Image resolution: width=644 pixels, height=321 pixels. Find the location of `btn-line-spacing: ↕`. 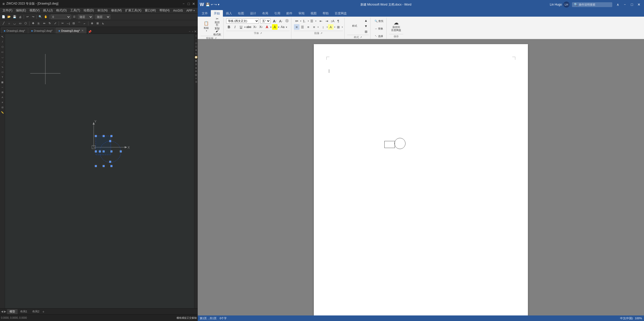

btn-line-spacing: ↕ is located at coordinates (323, 27).